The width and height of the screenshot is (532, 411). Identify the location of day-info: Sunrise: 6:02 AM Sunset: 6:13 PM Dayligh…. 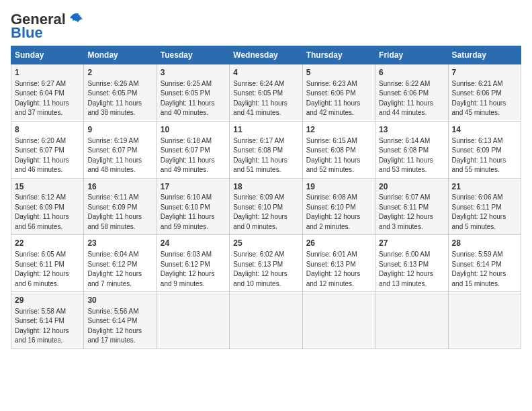
(266, 269).